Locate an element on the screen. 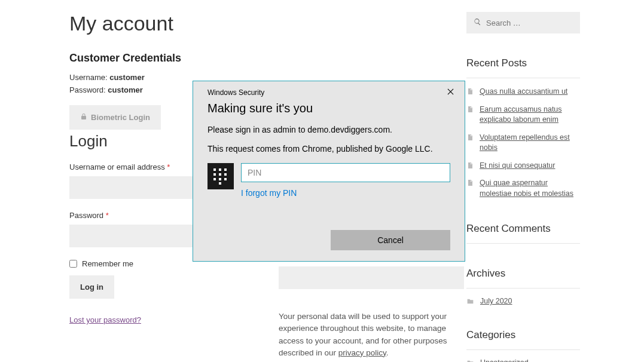  list-item: Et nisi qui consequatur is located at coordinates (523, 166).